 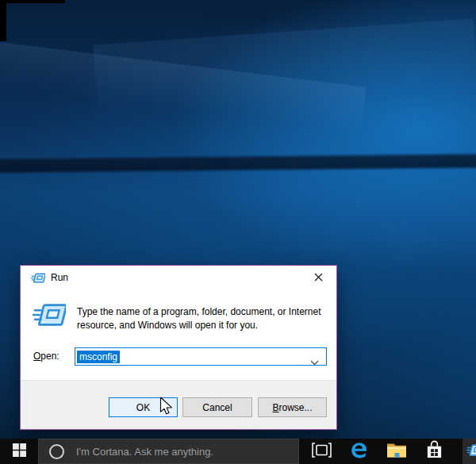 I want to click on edge-icon, so click(x=359, y=452).